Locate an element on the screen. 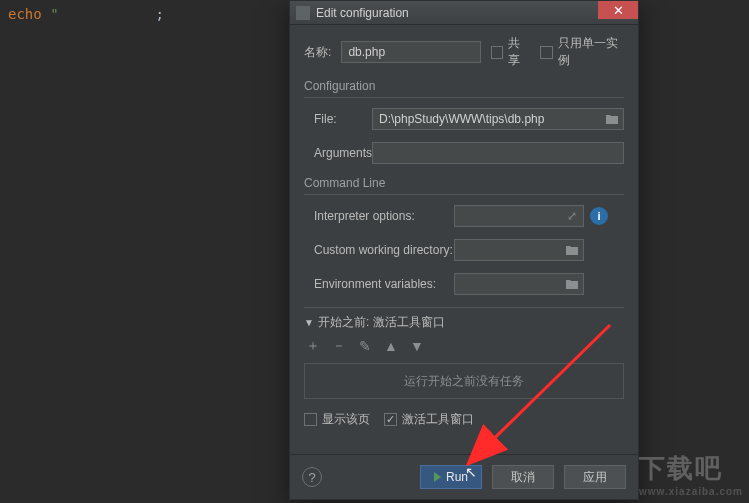 Image resolution: width=749 pixels, height=503 pixels. cancel-button: 取消 is located at coordinates (523, 477).